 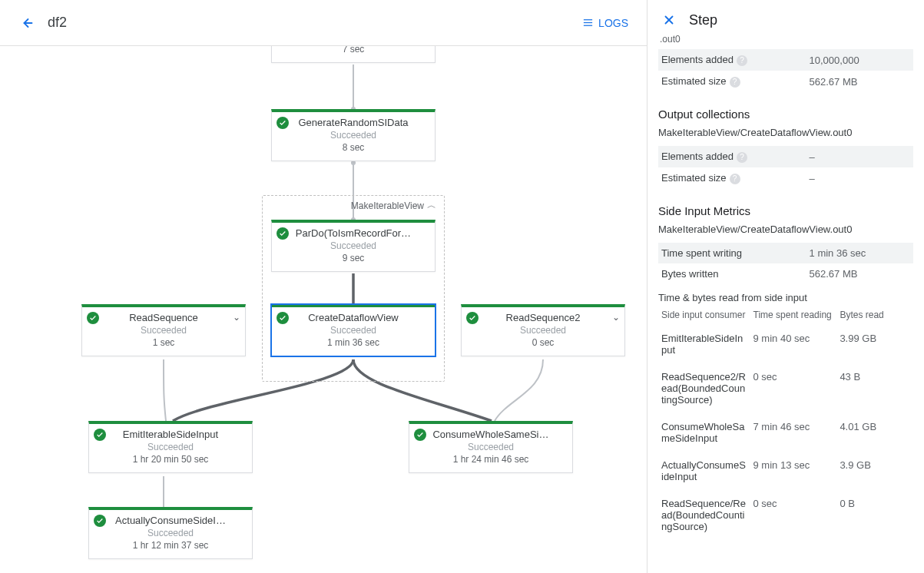 I want to click on consumer-cell: ReadSequence2/Read(BoundedCountingSource…, so click(x=704, y=389).